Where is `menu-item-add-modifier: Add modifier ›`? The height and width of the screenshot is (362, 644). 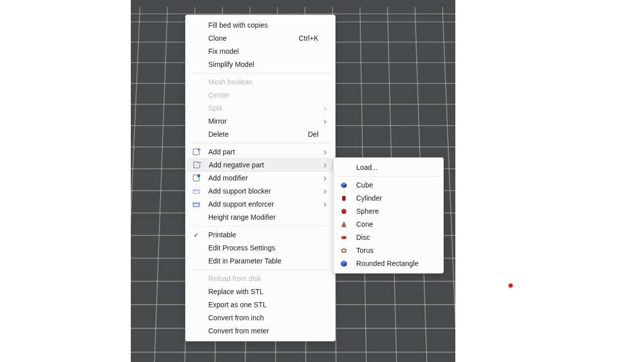
menu-item-add-modifier: Add modifier › is located at coordinates (261, 178).